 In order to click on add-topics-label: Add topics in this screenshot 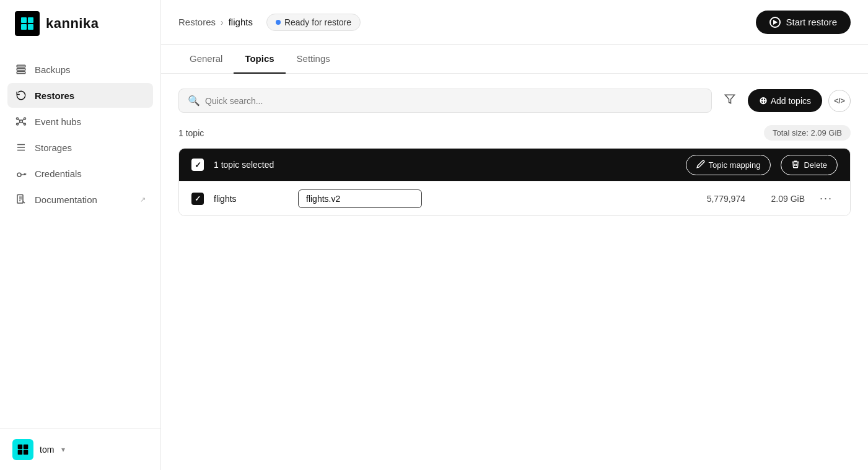, I will do `click(791, 101)`.